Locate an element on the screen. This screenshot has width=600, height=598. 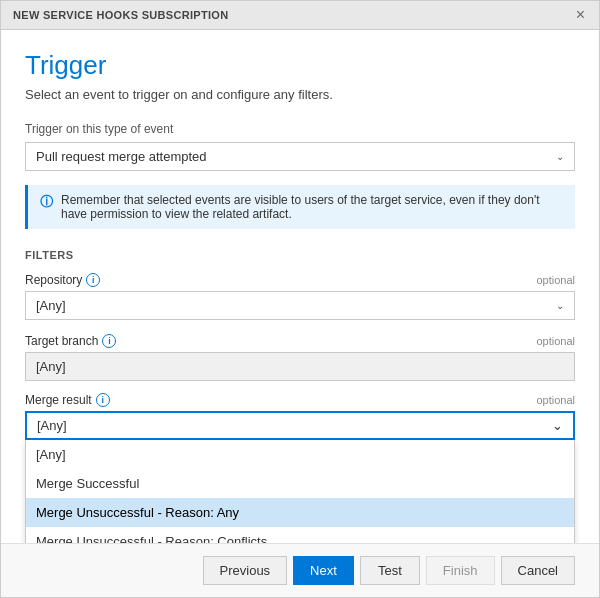
repository-optional: optional is located at coordinates (556, 280).